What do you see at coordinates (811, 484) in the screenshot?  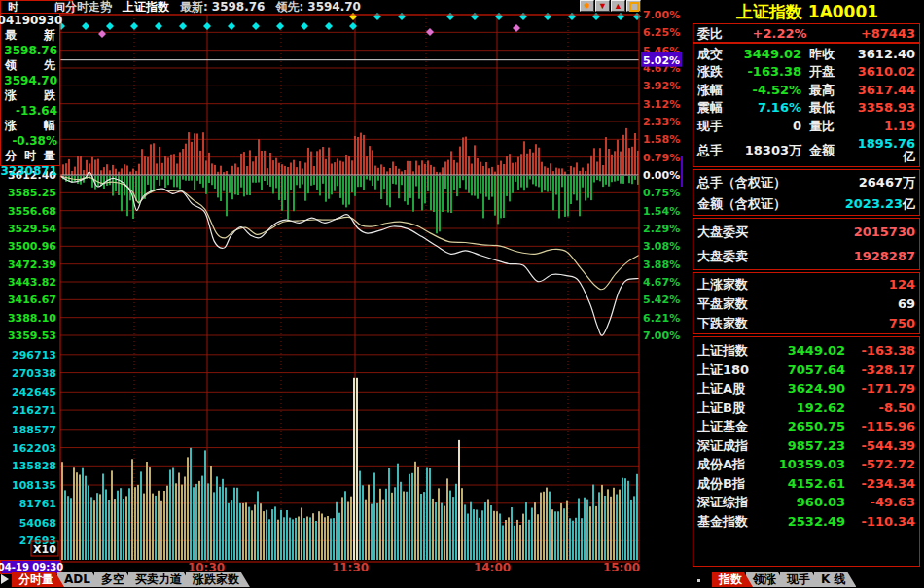 I see `index-value: 4152.61` at bounding box center [811, 484].